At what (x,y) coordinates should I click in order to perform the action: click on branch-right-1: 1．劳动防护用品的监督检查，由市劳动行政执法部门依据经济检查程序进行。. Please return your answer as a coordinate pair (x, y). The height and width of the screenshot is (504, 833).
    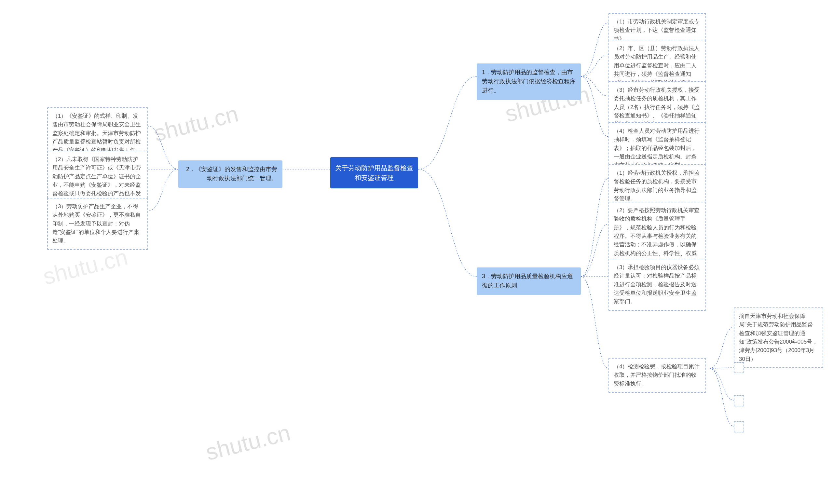
    Looking at the image, I should click on (529, 82).